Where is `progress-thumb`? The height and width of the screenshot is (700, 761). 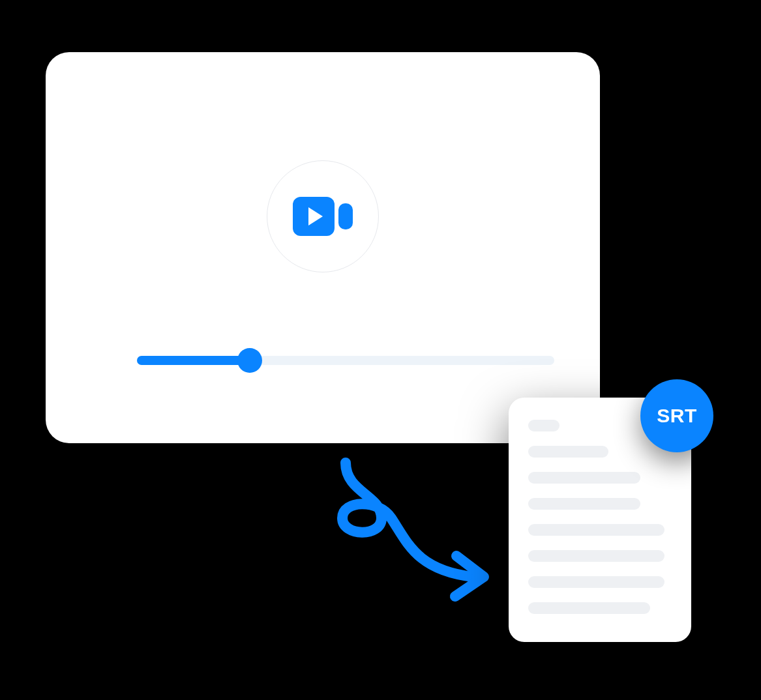 progress-thumb is located at coordinates (250, 360).